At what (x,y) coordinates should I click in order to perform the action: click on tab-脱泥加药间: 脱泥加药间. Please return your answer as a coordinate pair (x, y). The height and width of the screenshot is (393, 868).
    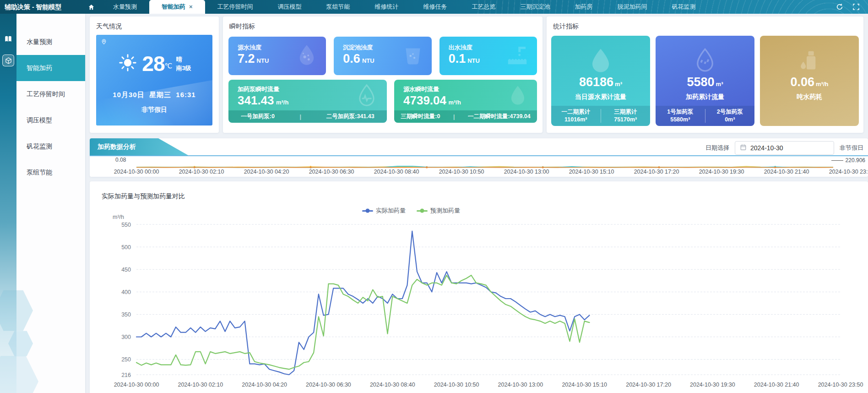
    Looking at the image, I should click on (633, 7).